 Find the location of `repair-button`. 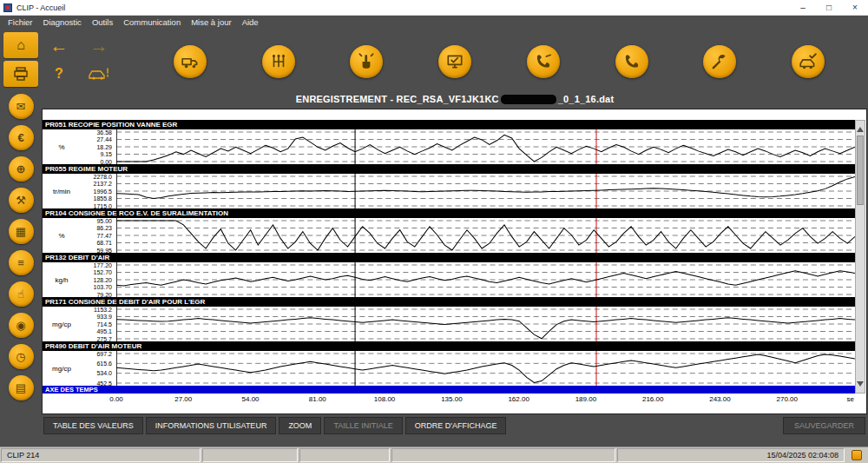

repair-button is located at coordinates (720, 62).